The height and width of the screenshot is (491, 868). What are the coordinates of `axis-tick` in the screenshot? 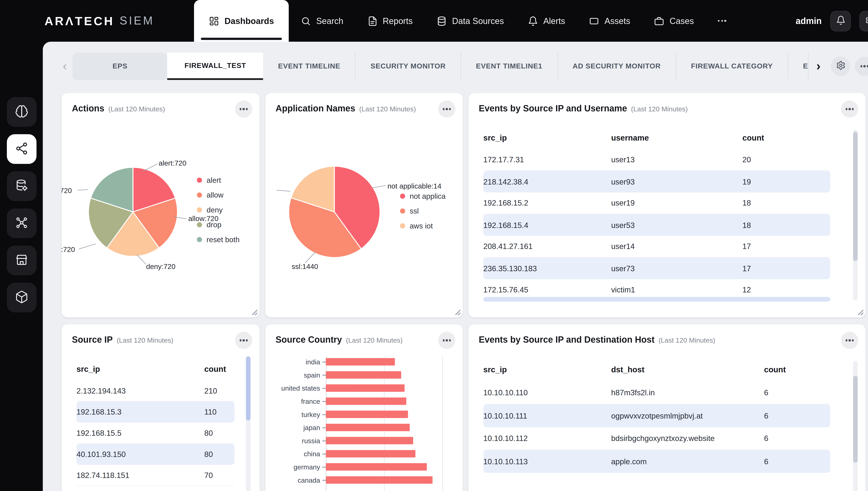 It's located at (324, 480).